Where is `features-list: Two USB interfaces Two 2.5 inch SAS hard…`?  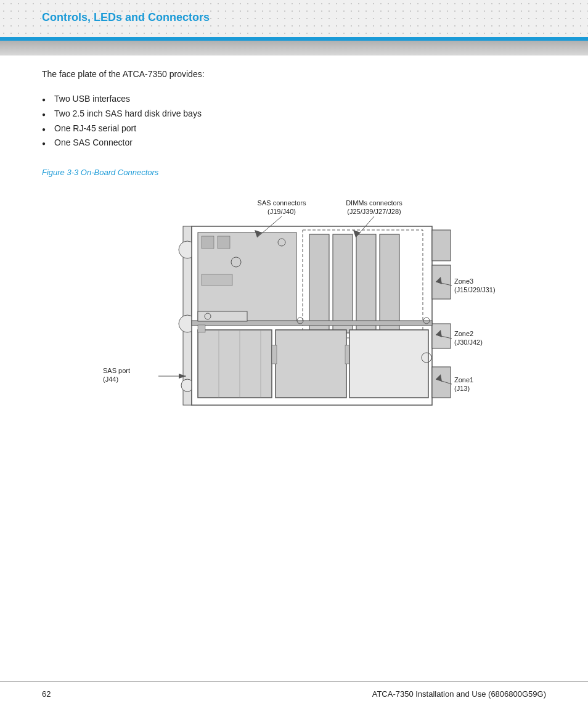
features-list: Two USB interfaces Two 2.5 inch SAS hard… is located at coordinates (294, 121).